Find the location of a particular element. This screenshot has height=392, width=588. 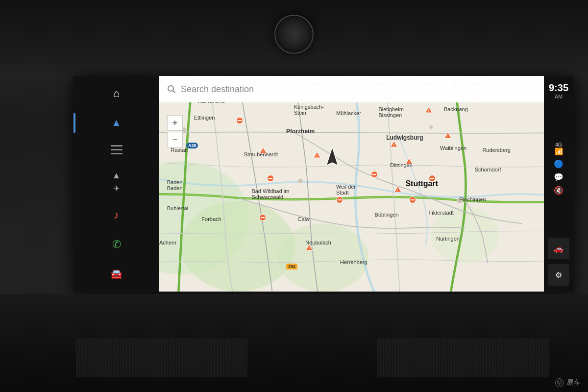

mute-icon: 🔇 is located at coordinates (559, 190).